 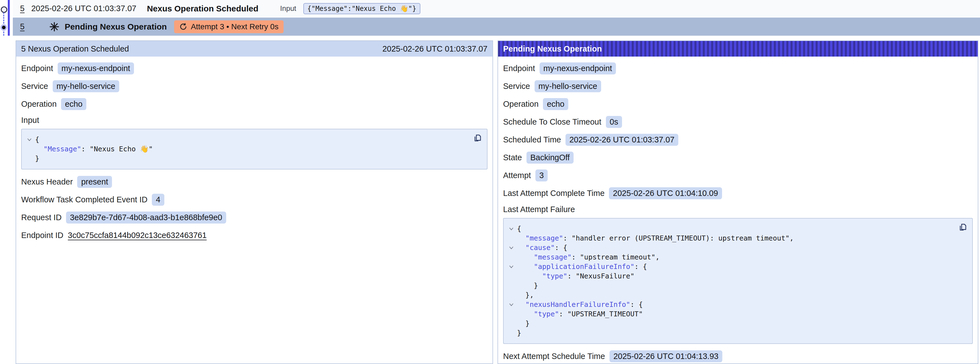 I want to click on event-detail-timestamp: 2025-02-26 UTC 01:03:37.07, so click(x=435, y=49).